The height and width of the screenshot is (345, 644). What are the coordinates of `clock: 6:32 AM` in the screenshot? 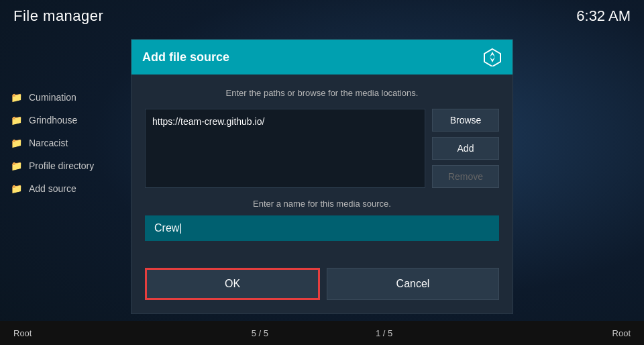 It's located at (604, 16).